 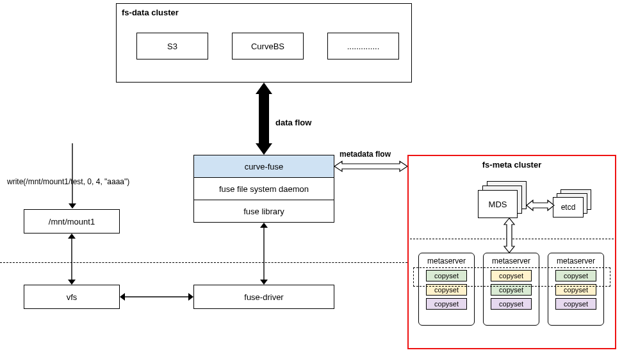 What do you see at coordinates (204, 262) in the screenshot?
I see `kernel-boundary-line` at bounding box center [204, 262].